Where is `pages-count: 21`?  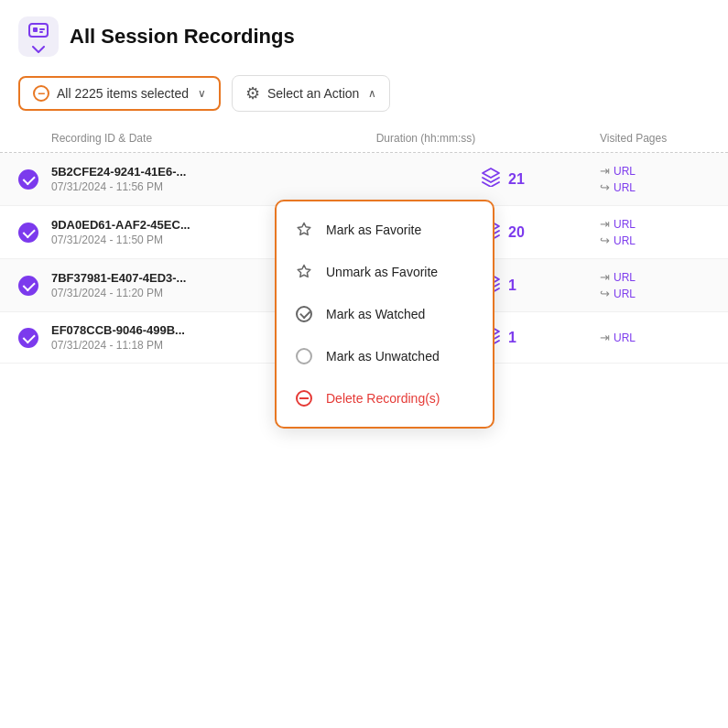
pages-count: 21 is located at coordinates (516, 179).